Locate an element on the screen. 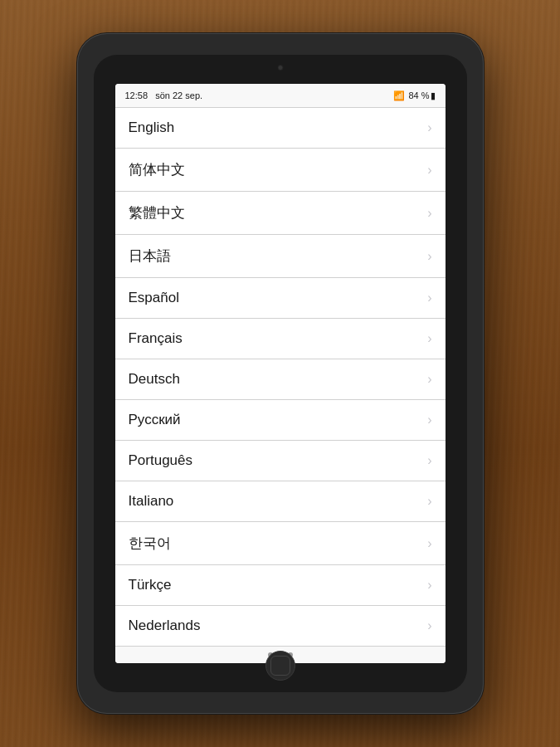 The width and height of the screenshot is (560, 747). language-item-trad-chinese: 繁體中文› is located at coordinates (280, 213).